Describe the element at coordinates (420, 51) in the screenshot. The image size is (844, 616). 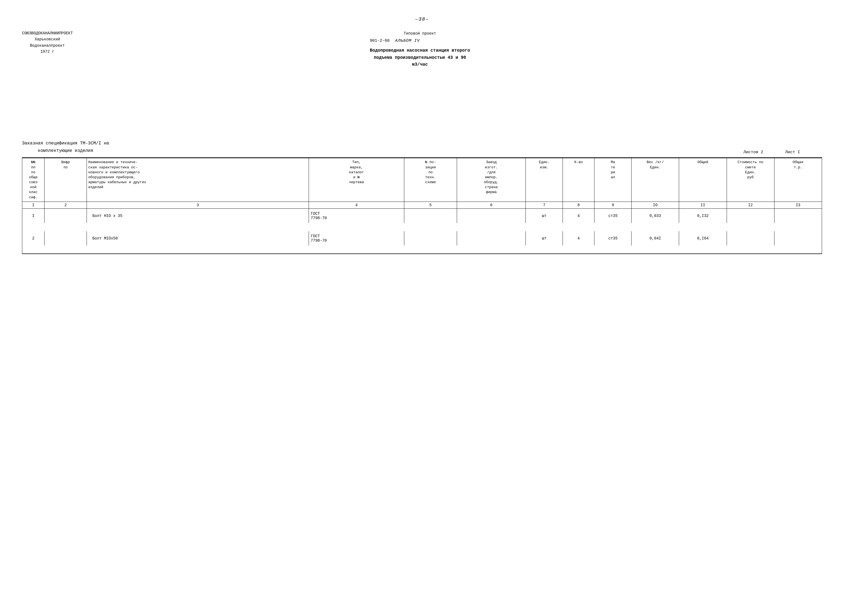
I see `title-line1: Водопроводная насосная станция второго` at that location.